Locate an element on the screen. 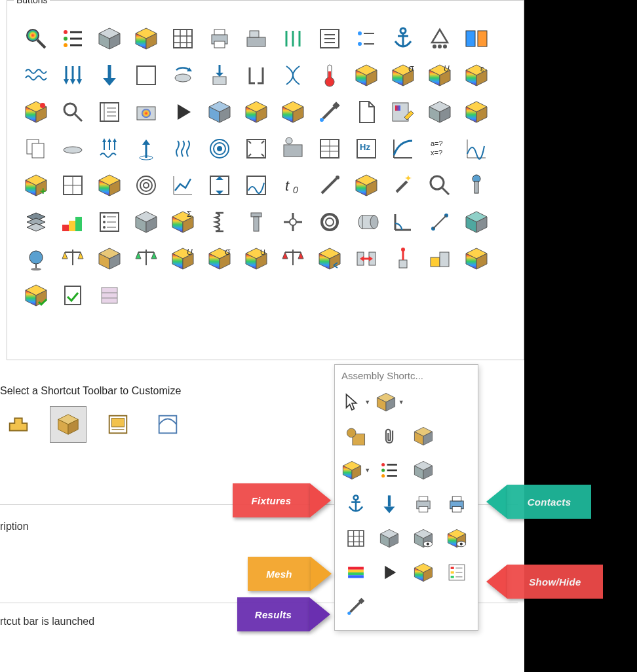  stack-small-icon is located at coordinates (390, 538).